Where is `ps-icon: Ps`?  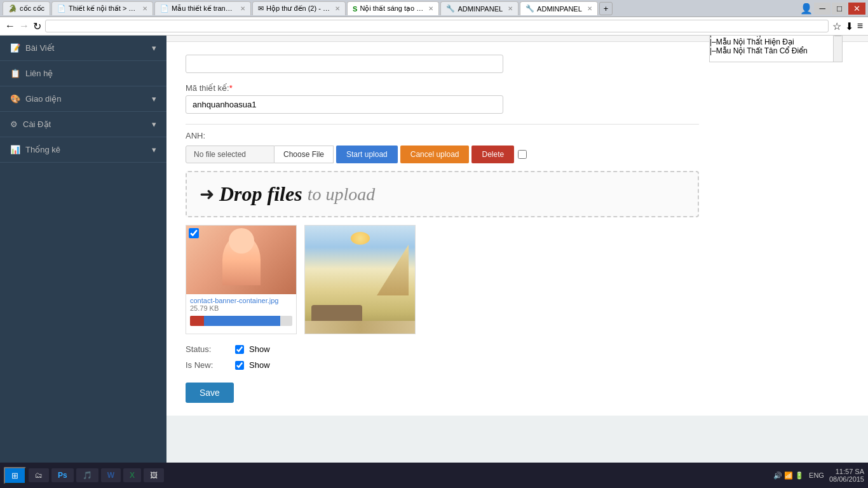 ps-icon: Ps is located at coordinates (62, 475).